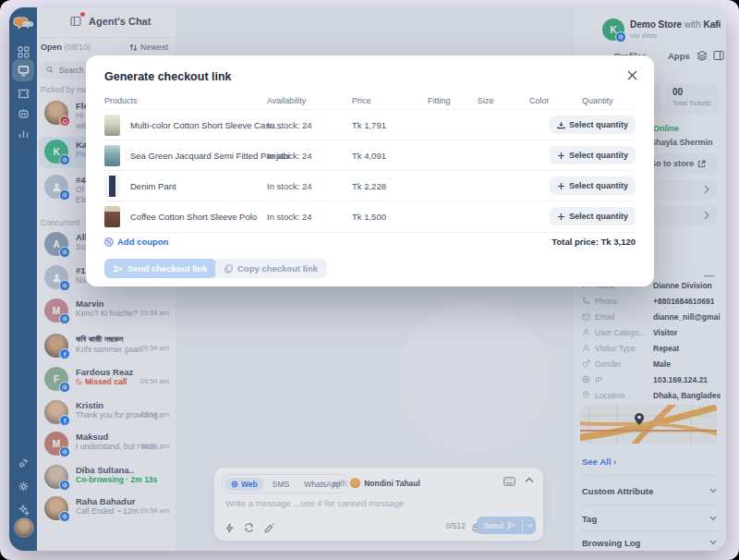 This screenshot has width=739, height=560. Describe the element at coordinates (211, 155) in the screenshot. I see `product-name: Sea Green Jacquard Semi Fitted Panjabi` at that location.